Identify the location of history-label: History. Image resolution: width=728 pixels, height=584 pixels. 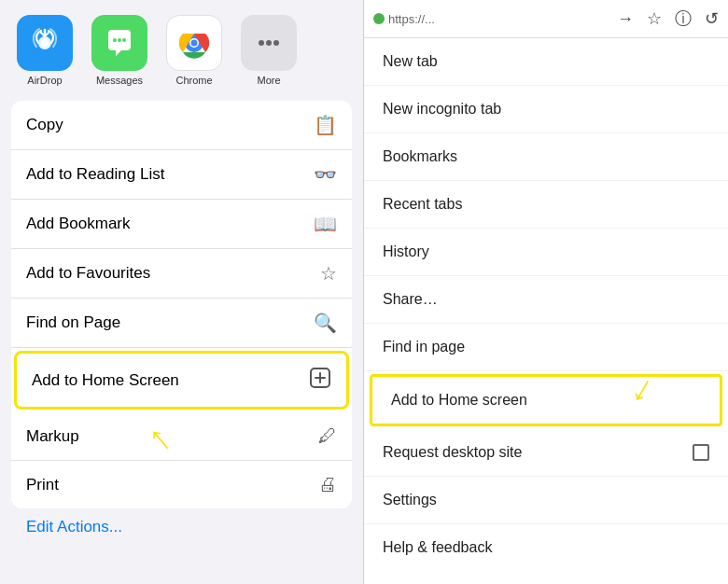
(406, 252).